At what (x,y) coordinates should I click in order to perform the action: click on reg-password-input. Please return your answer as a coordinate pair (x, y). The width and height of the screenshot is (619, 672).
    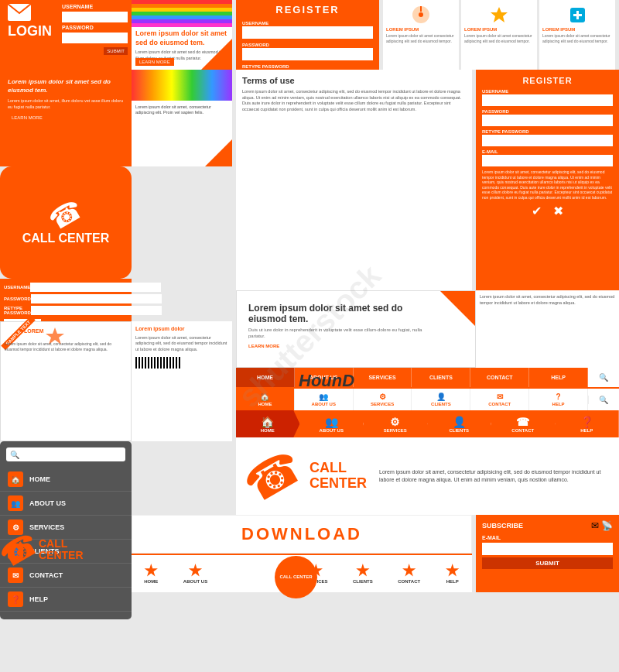
    Looking at the image, I should click on (308, 54).